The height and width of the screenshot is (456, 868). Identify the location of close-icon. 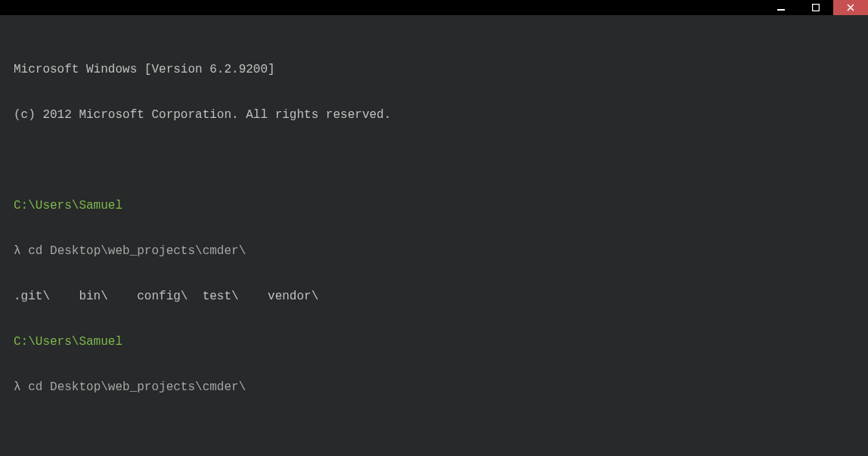
(851, 8).